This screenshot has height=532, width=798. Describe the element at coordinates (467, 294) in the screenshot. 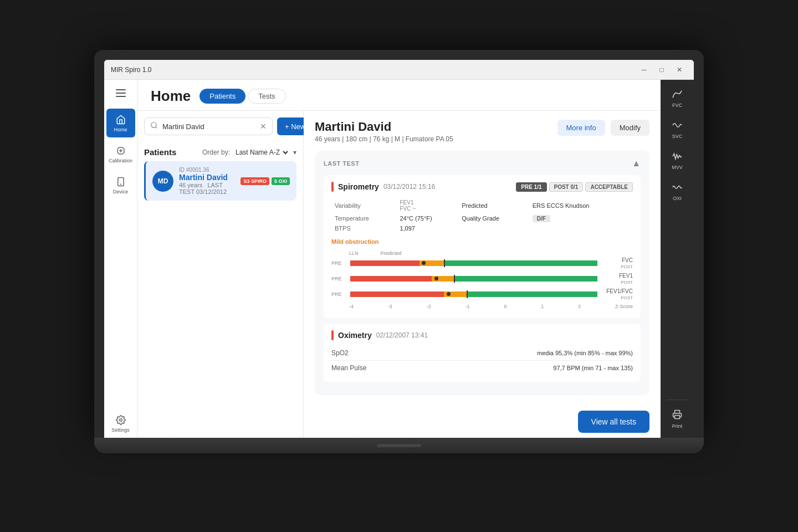

I see `fevfvc-lln-marker` at that location.